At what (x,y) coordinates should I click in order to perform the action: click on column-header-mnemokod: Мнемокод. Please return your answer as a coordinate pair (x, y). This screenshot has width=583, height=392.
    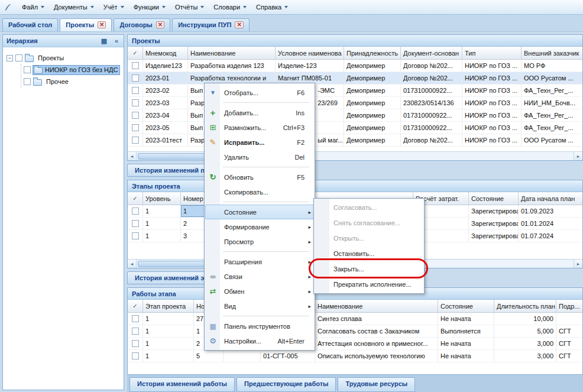
    Looking at the image, I should click on (166, 53).